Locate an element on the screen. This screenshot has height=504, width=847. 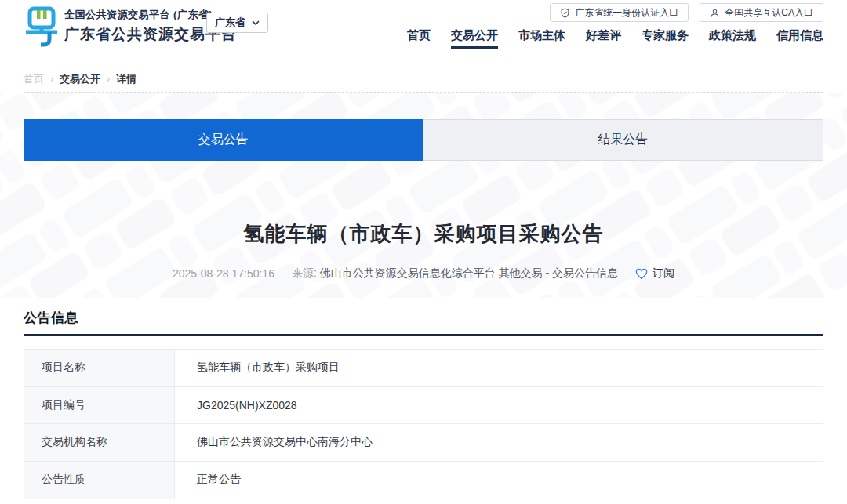
row-label: 交易机构名称 is located at coordinates (100, 442).